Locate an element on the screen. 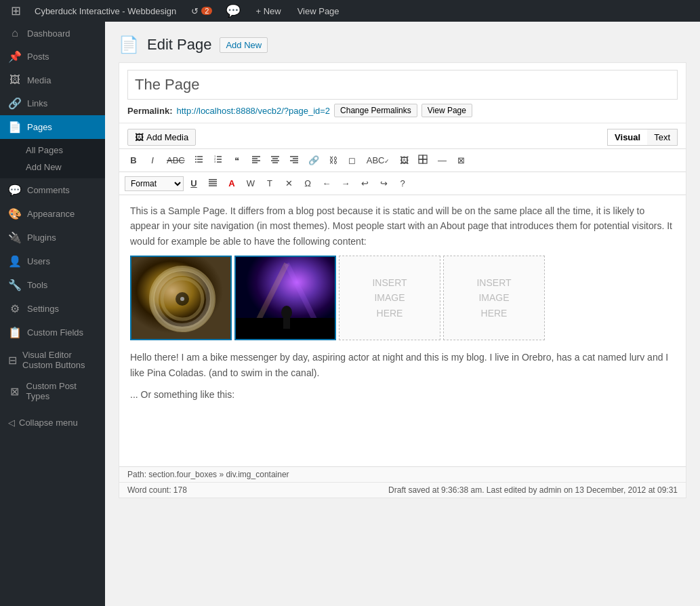 This screenshot has width=700, height=606. toolbar-undo: ↩ is located at coordinates (365, 183).